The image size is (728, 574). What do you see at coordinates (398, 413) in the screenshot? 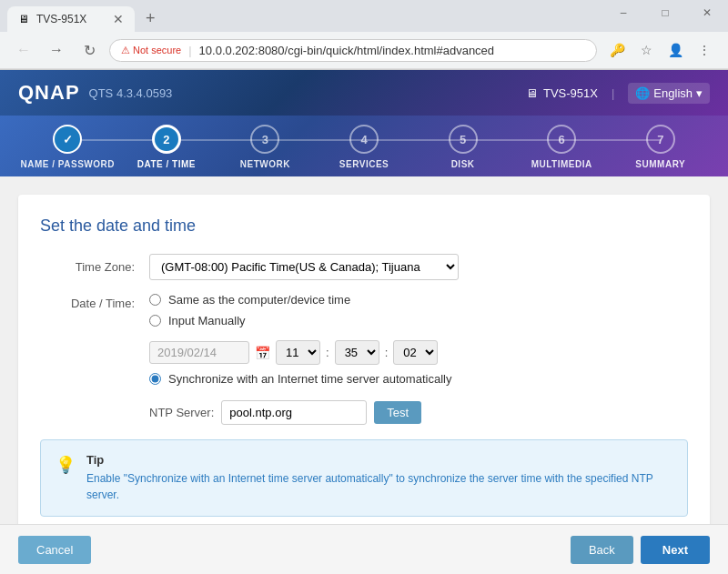
I see `test-button: Test` at bounding box center [398, 413].